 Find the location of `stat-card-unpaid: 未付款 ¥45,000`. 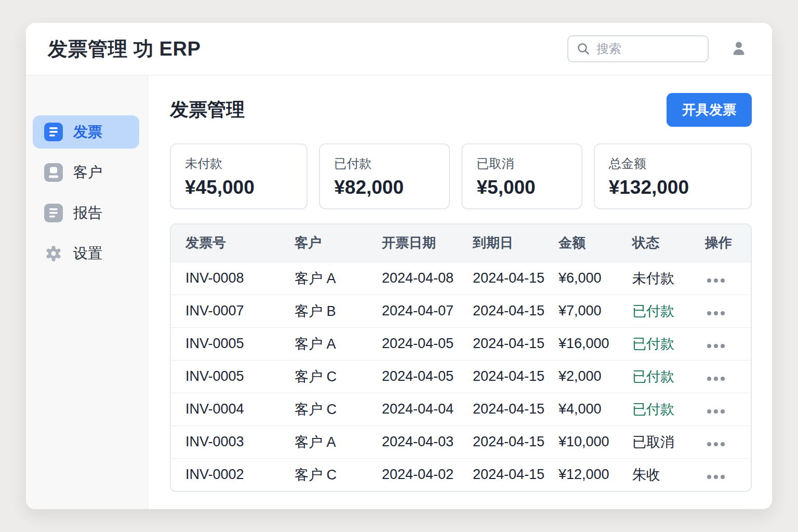

stat-card-unpaid: 未付款 ¥45,000 is located at coordinates (239, 177).